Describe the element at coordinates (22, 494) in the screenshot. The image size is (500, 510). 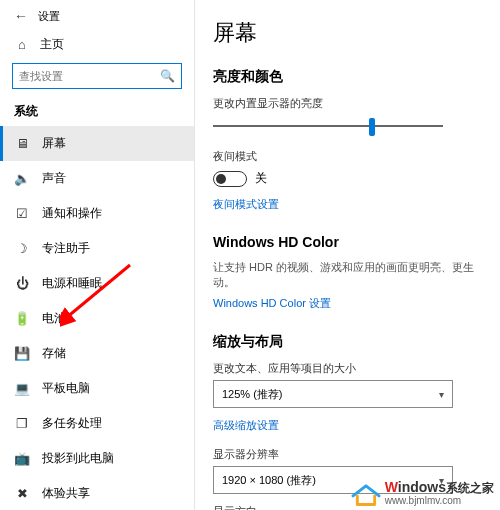
I see `shared-icon: ✖` at that location.